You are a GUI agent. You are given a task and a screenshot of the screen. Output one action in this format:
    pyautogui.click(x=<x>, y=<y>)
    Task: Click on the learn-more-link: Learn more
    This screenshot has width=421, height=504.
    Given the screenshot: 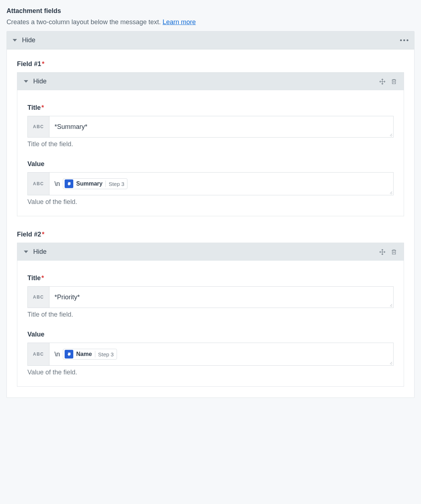 What is the action you would take?
    pyautogui.click(x=179, y=22)
    